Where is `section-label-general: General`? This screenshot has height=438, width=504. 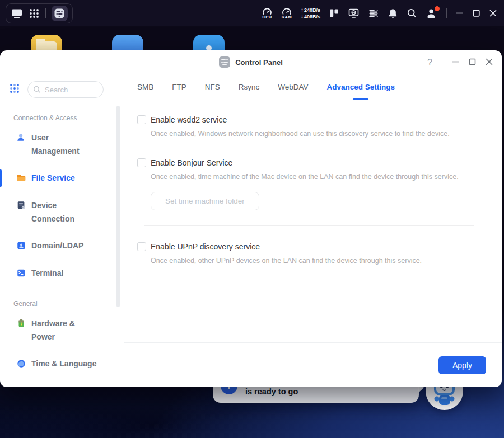
section-label-general: General is located at coordinates (68, 304).